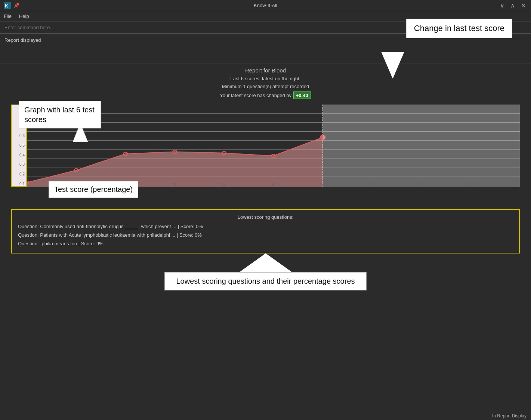  I want to click on app-logo: K, so click(7, 6).